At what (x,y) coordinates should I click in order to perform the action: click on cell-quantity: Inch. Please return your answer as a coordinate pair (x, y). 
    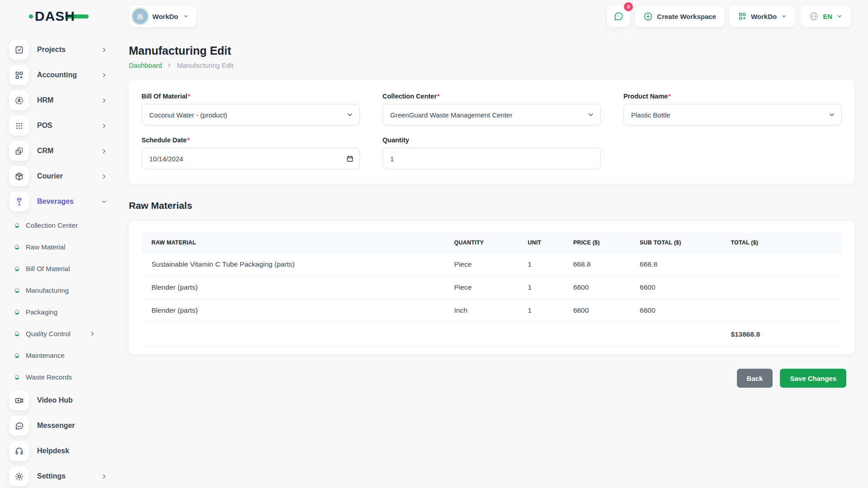
    Looking at the image, I should click on (486, 311).